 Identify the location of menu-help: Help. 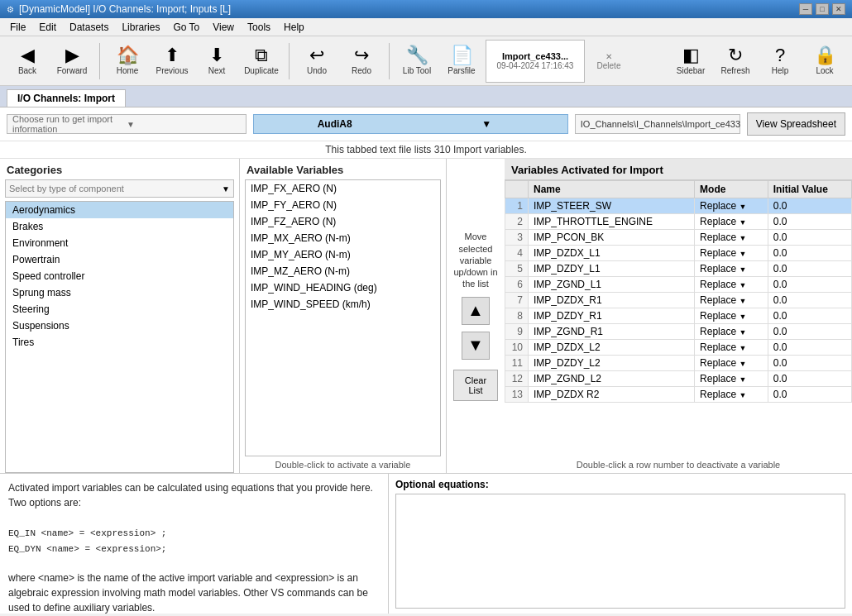
(294, 27).